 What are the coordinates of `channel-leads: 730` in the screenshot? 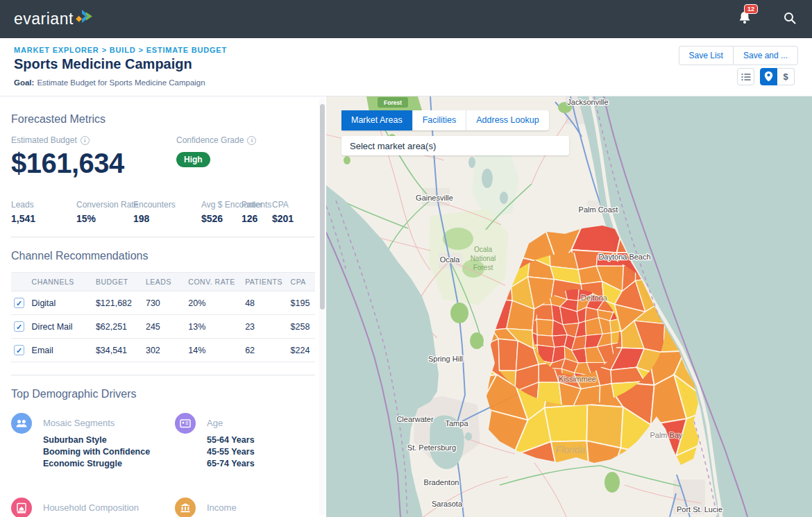 It's located at (164, 303).